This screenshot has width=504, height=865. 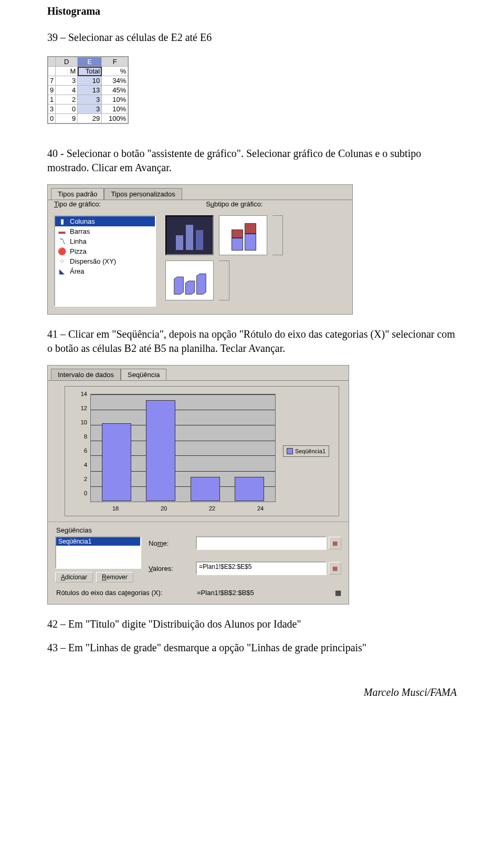 I want to click on tab-sequence: Seqüência, so click(x=144, y=374).